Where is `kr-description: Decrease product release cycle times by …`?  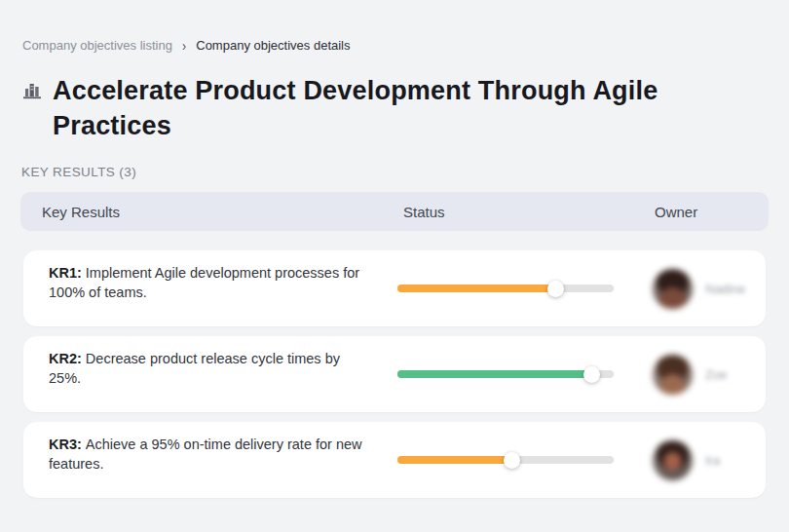 kr-description: Decrease product release cycle times by … is located at coordinates (195, 368).